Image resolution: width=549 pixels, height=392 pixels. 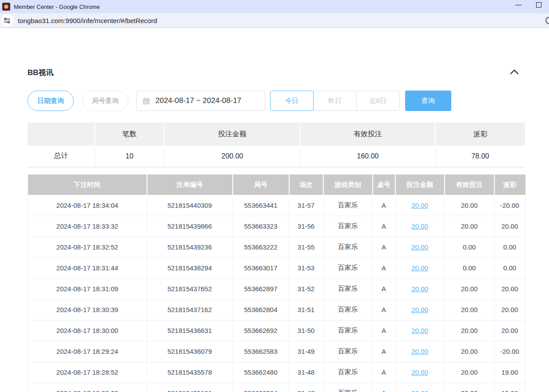 I want to click on bet-time: 2024-08-17 18:28:22, so click(x=88, y=387).